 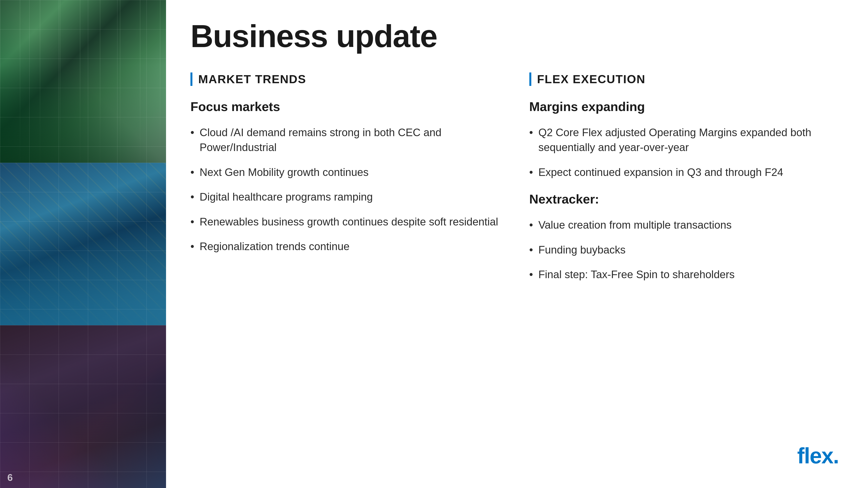 I want to click on list-item: Cloud /AI demand remains strong in both …, so click(x=345, y=140).